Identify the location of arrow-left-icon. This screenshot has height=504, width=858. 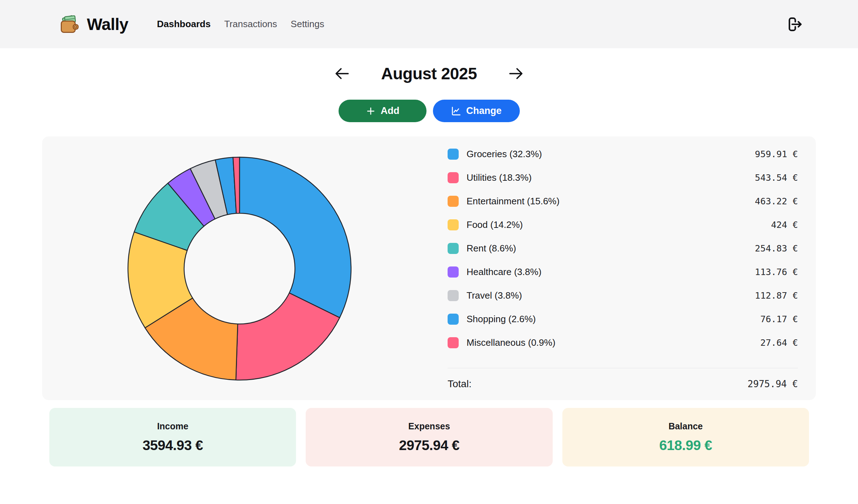
(342, 74).